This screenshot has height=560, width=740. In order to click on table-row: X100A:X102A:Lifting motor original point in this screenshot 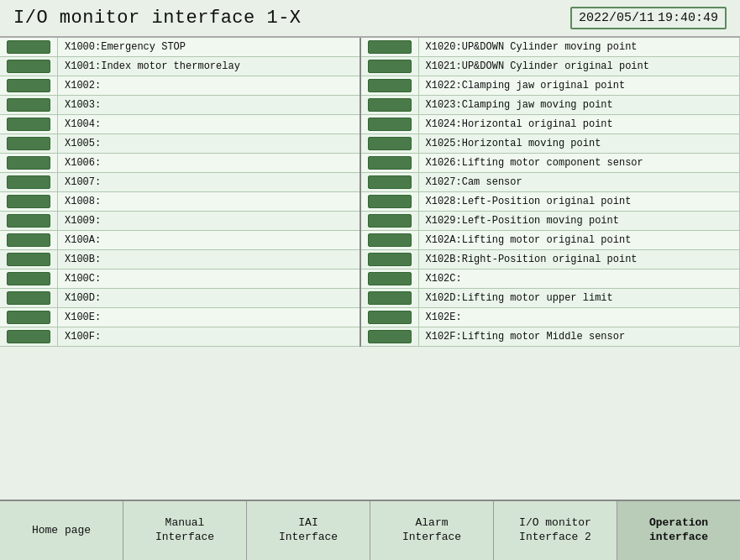, I will do `click(370, 240)`.